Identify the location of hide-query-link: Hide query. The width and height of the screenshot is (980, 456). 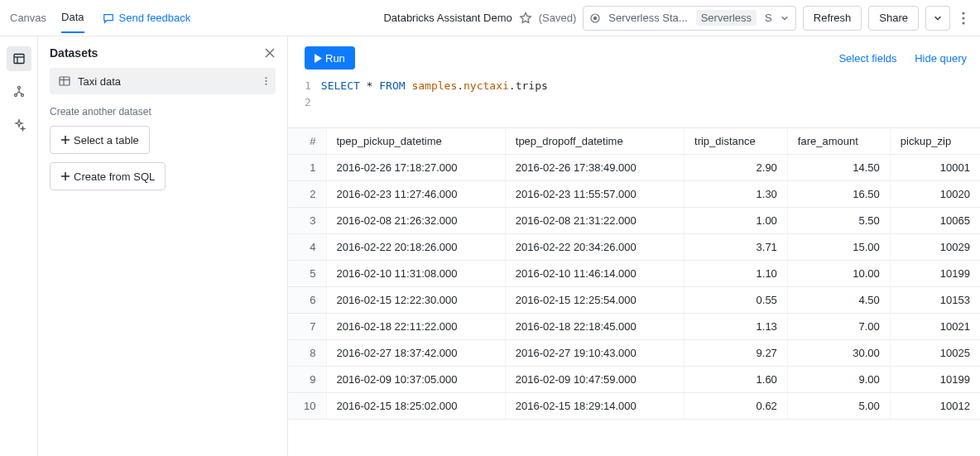
(940, 58).